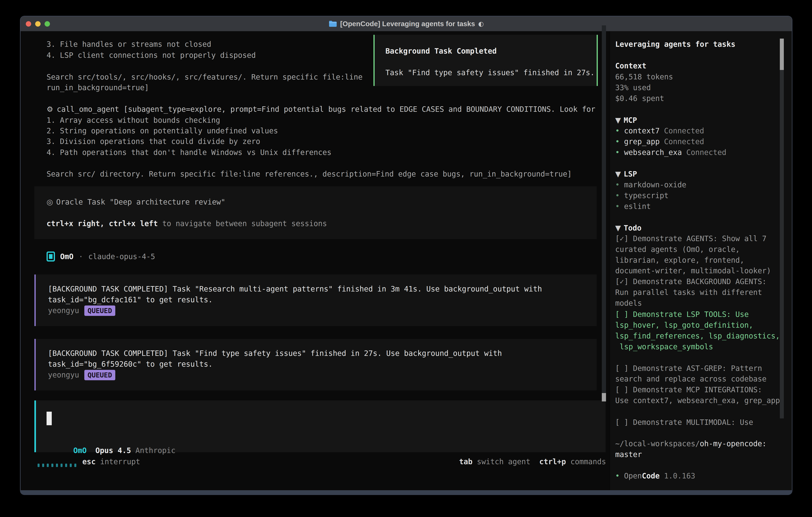 The height and width of the screenshot is (517, 812). I want to click on agent-name: OmO, so click(67, 256).